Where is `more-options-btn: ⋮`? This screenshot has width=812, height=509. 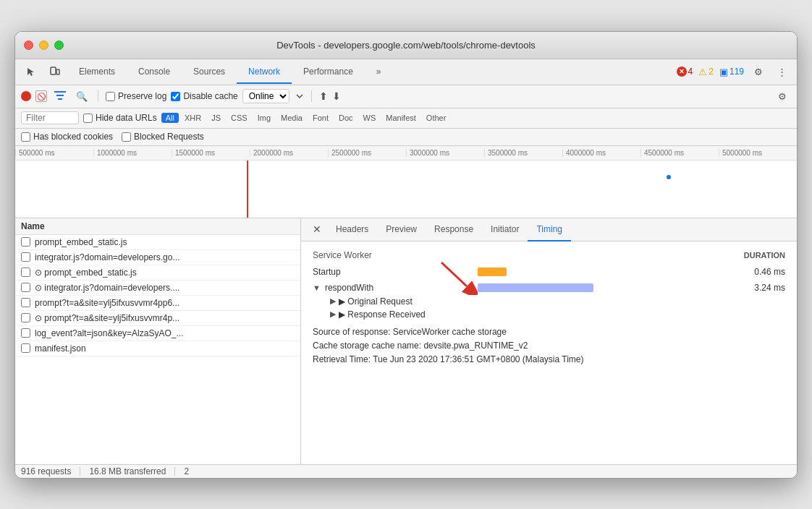
more-options-btn: ⋮ is located at coordinates (782, 72).